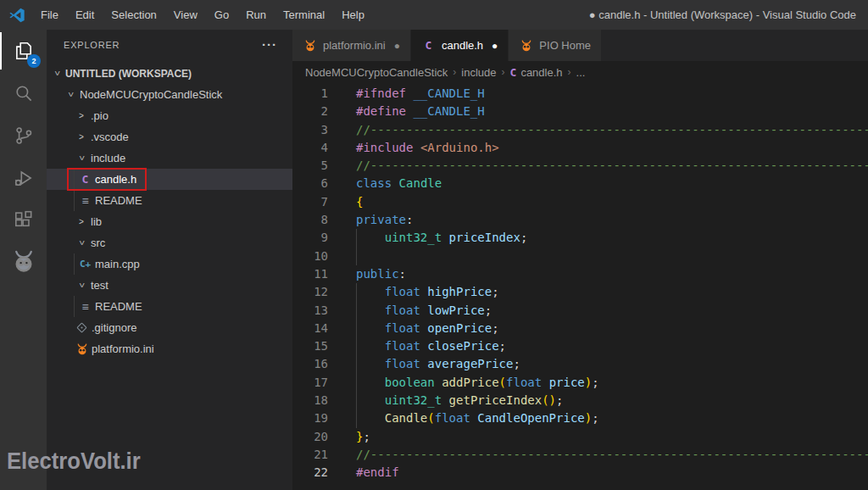  What do you see at coordinates (49, 15) in the screenshot?
I see `menu-item-file: File` at bounding box center [49, 15].